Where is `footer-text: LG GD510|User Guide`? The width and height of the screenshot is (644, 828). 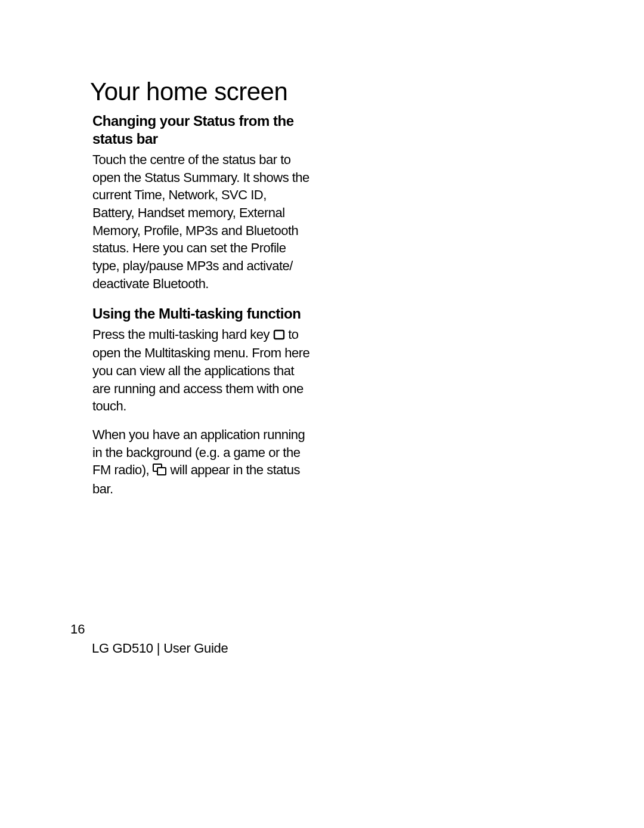 footer-text: LG GD510|User Guide is located at coordinates (160, 648).